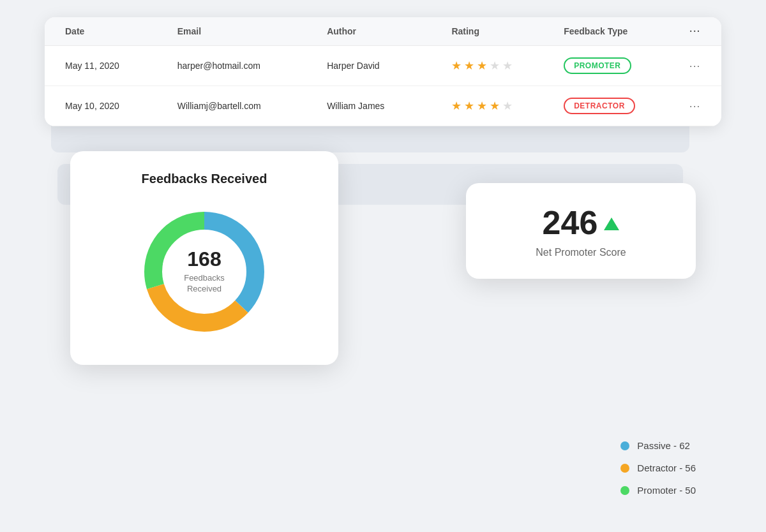 The height and width of the screenshot is (532, 766). Describe the element at coordinates (625, 468) in the screenshot. I see `legend-dot-detractor` at that location.